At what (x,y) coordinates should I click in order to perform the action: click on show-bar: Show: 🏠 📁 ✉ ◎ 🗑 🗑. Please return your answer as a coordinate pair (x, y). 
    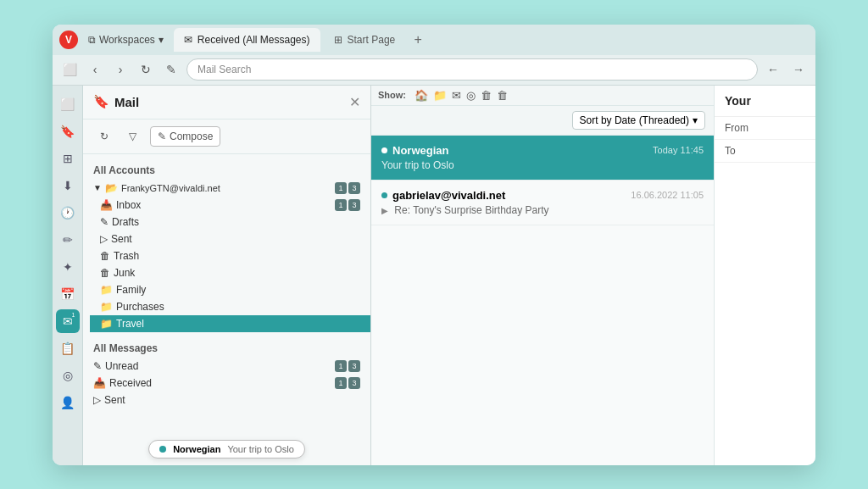
    Looking at the image, I should click on (542, 96).